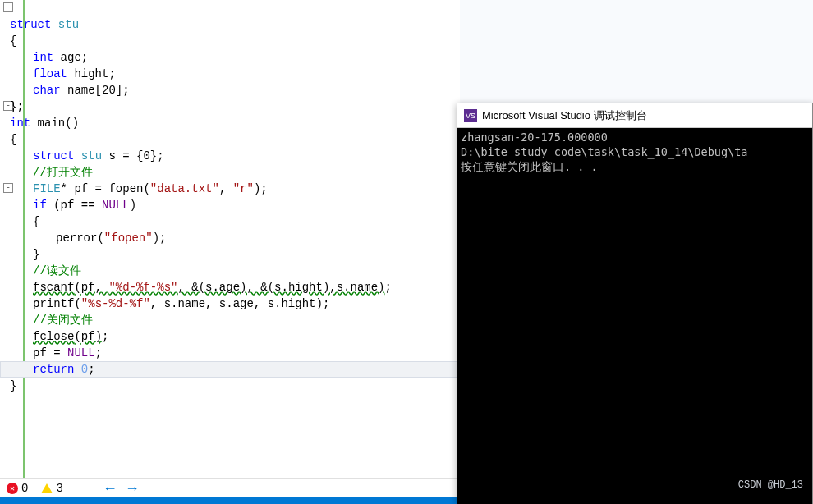  Describe the element at coordinates (12, 488) in the screenshot. I see `error-icon: ✕` at that location.